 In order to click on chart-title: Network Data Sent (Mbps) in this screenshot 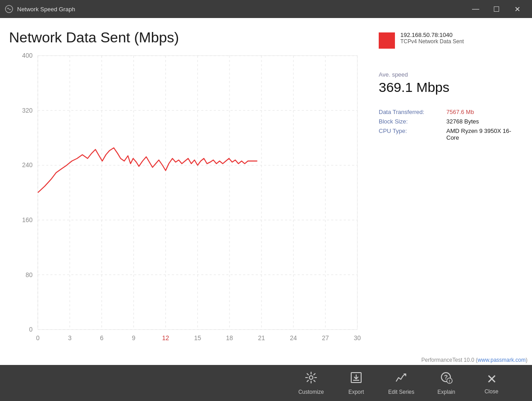, I will do `click(187, 36)`.